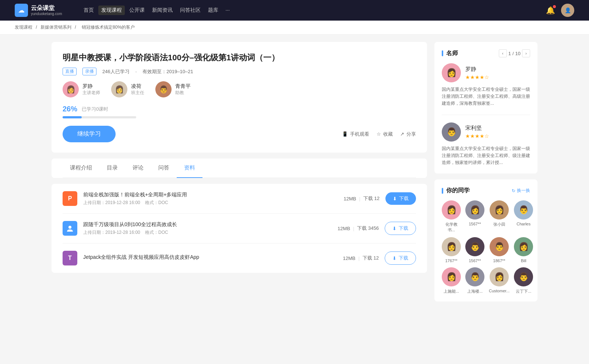  Describe the element at coordinates (408, 134) in the screenshot. I see `share-button: ↗ 分享` at that location.